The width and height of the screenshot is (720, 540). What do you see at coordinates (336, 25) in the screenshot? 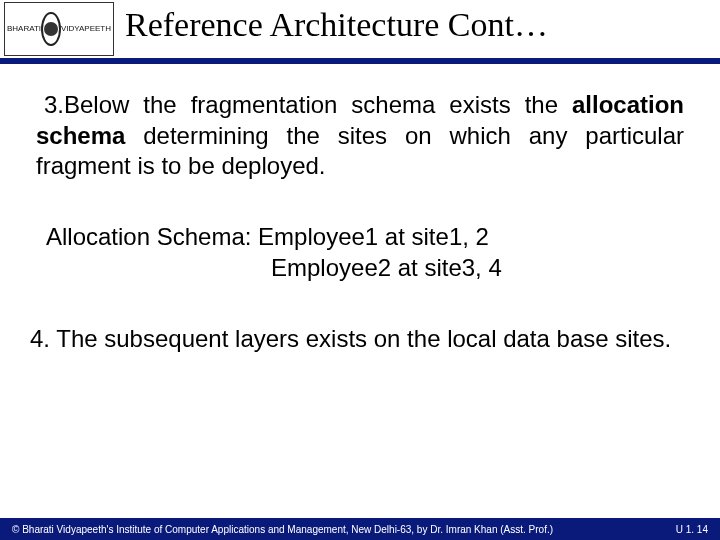
I see `page-title: Reference Architecture Cont…` at bounding box center [336, 25].